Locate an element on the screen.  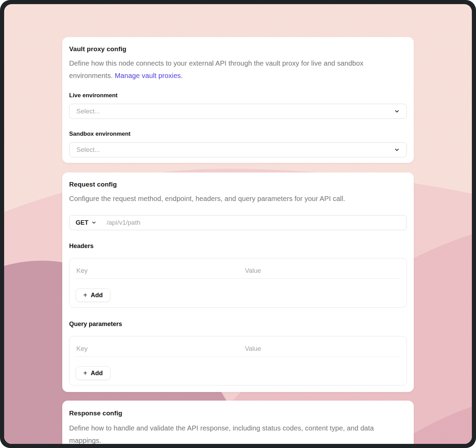
vault-card-description: Define how this node connects to your ex… is located at coordinates (238, 69).